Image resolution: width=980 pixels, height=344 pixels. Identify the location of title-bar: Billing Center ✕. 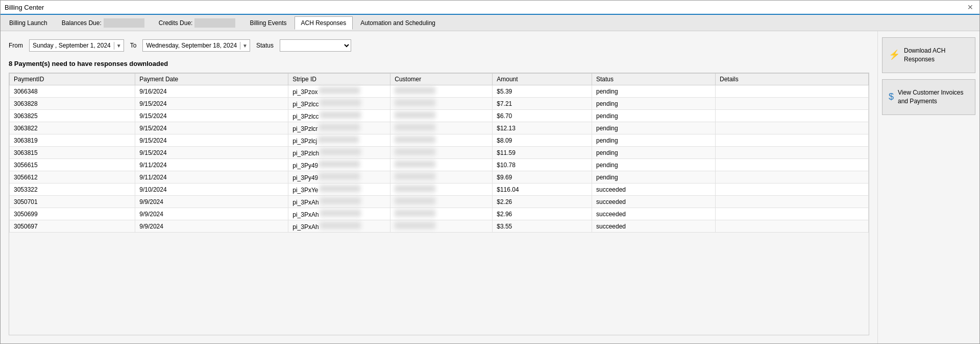
(490, 8).